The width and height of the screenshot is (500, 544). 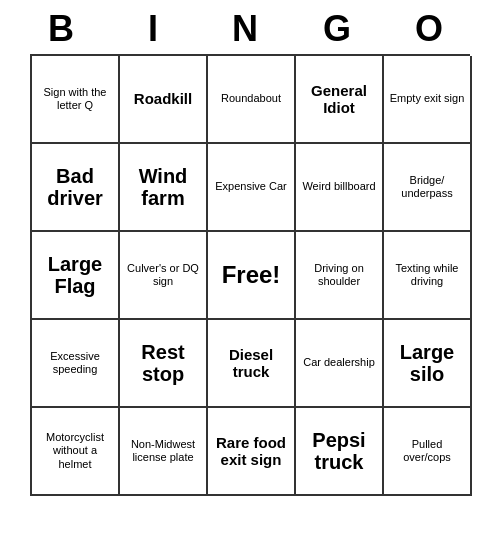 What do you see at coordinates (163, 275) in the screenshot?
I see `cell-text: Culver's or DQ sign` at bounding box center [163, 275].